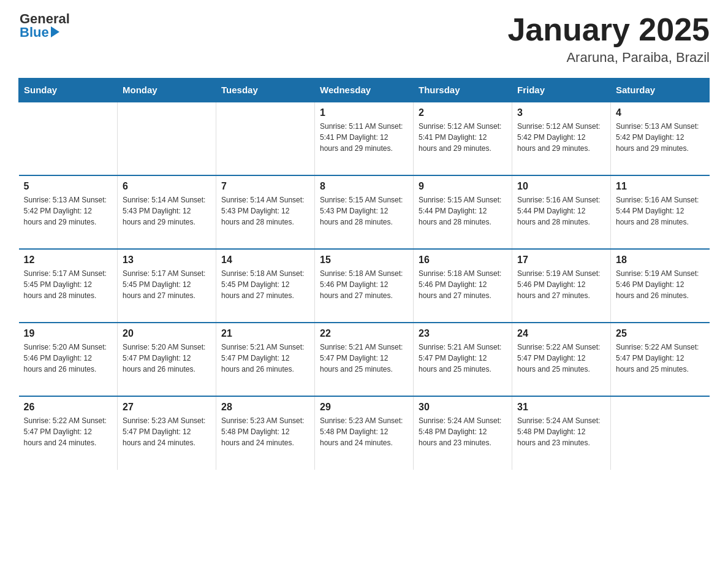 This screenshot has width=728, height=563. I want to click on header-day-wednesday: Wednesday, so click(364, 91).